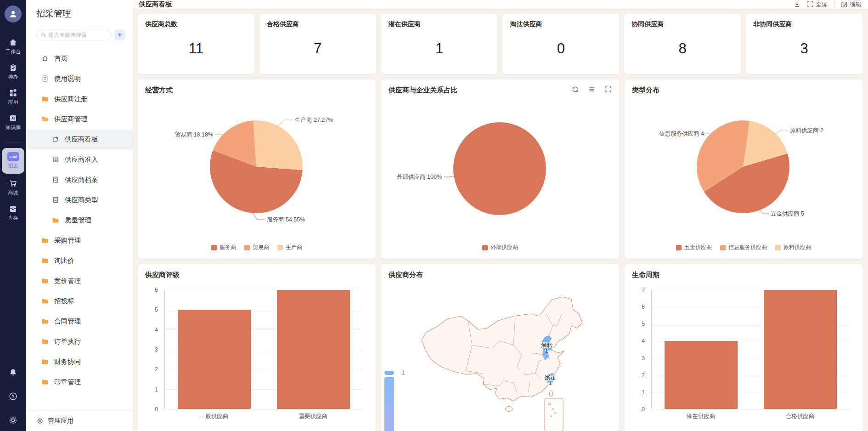 The width and height of the screenshot is (868, 431). Describe the element at coordinates (79, 99) in the screenshot. I see `sidebar-item-supplier-register: 供应商注册` at that location.